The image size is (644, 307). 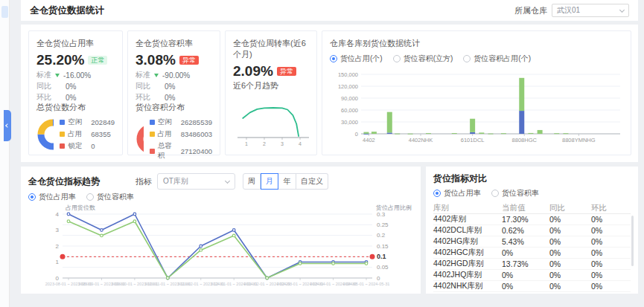 I want to click on svg-text: 1, so click(x=58, y=262).